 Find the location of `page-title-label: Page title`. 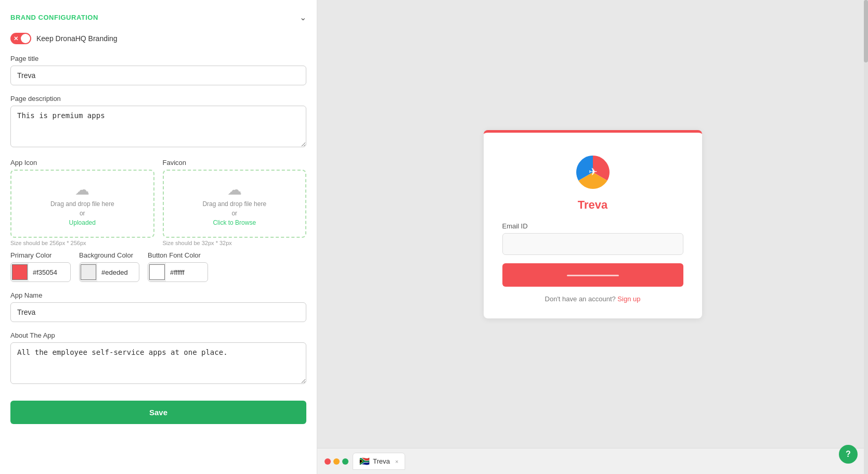

page-title-label: Page title is located at coordinates (158, 58).